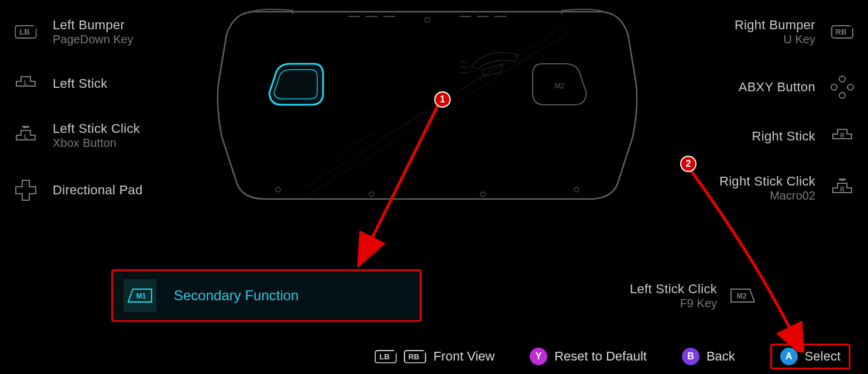 The height and width of the screenshot is (374, 868). I want to click on left-stick-click-value: Xbox Button, so click(96, 143).